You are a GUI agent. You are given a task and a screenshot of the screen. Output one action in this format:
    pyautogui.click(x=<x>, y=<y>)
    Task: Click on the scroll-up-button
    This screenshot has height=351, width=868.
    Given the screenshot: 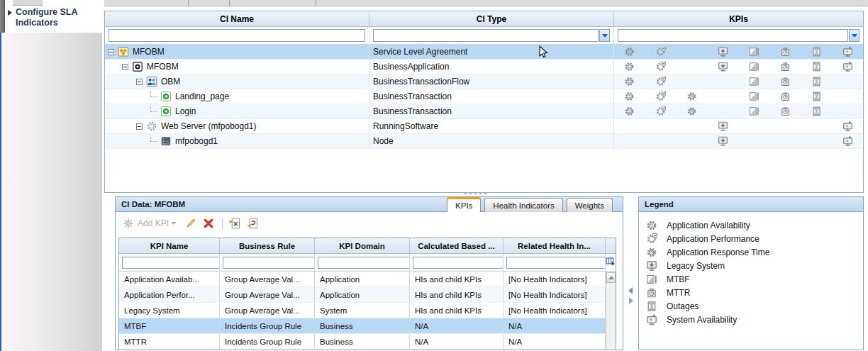 What is the action you would take?
    pyautogui.click(x=611, y=278)
    